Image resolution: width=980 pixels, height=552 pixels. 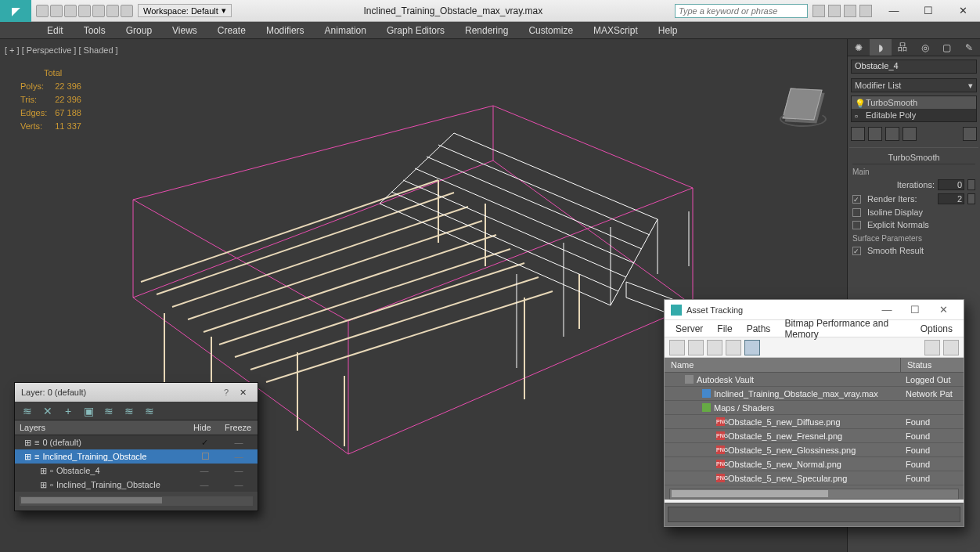 I want to click on asset-row: PNGObstacle_5_new_Specular.pngFound, so click(x=814, y=478).